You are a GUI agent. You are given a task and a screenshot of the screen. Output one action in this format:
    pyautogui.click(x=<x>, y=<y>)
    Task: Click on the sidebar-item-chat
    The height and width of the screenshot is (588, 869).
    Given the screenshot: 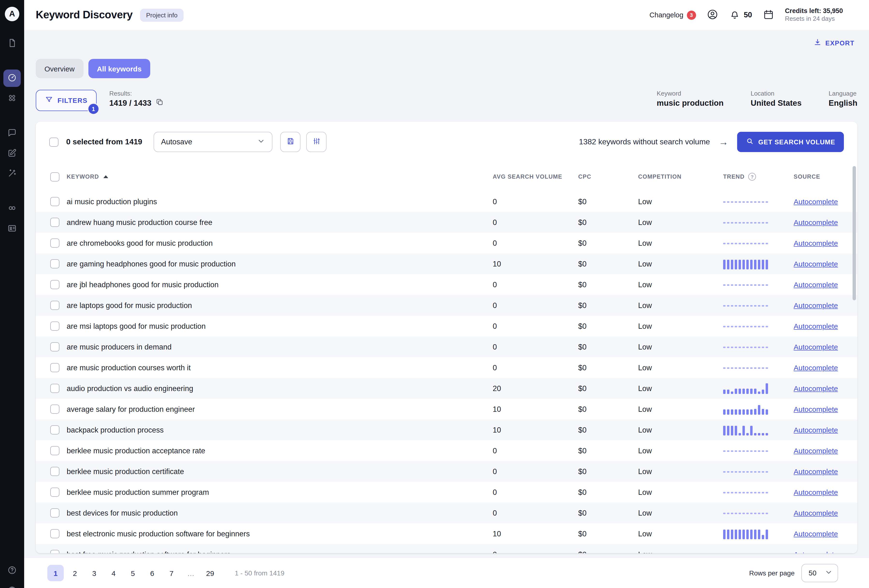 What is the action you would take?
    pyautogui.click(x=12, y=133)
    